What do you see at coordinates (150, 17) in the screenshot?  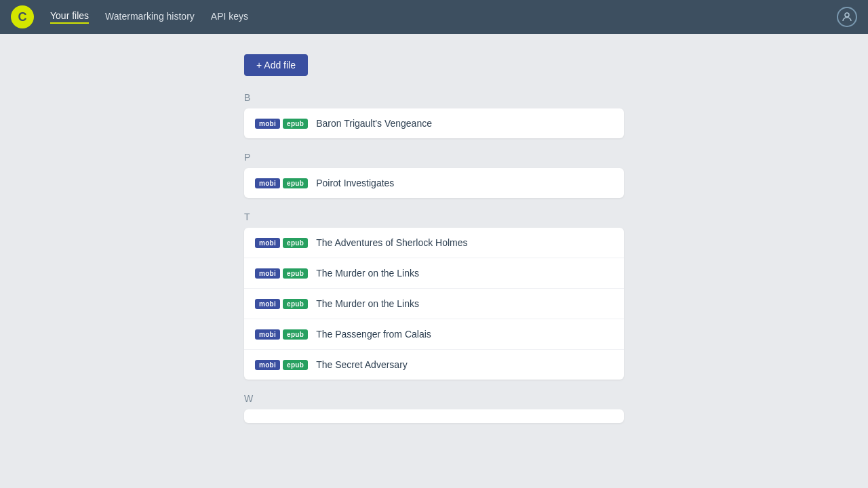 I see `nav-watermarking-history: Watermarking history` at bounding box center [150, 17].